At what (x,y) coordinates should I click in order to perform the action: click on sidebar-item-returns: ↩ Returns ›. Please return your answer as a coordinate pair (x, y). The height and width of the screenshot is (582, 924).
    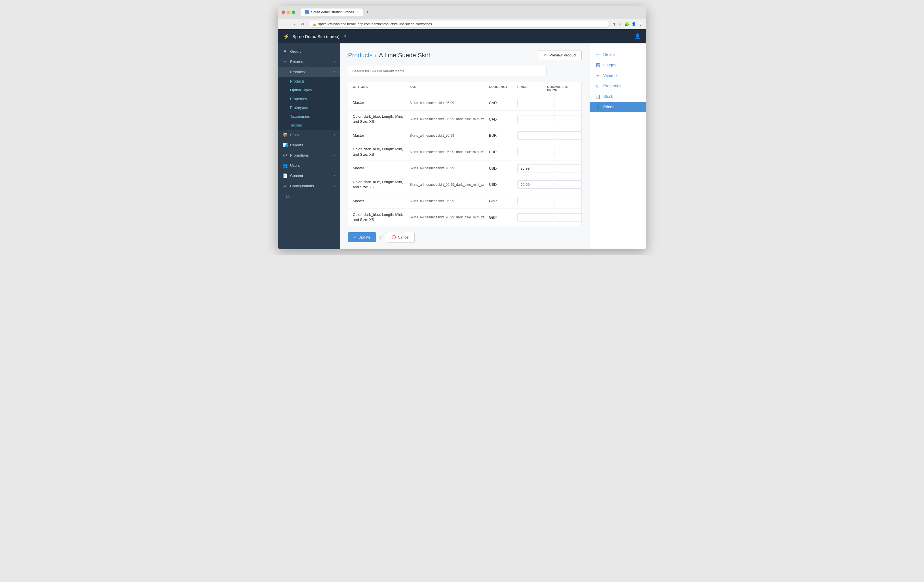
    Looking at the image, I should click on (309, 61).